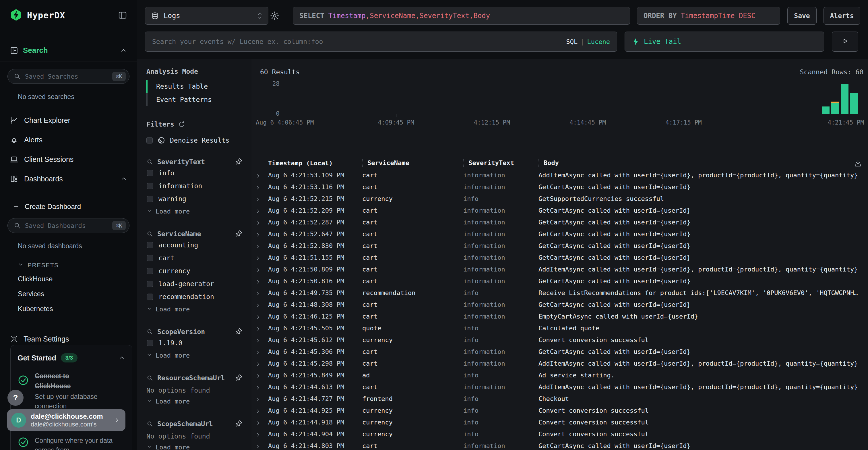 The image size is (868, 450). Describe the element at coordinates (123, 51) in the screenshot. I see `chevron-up-icon` at that location.